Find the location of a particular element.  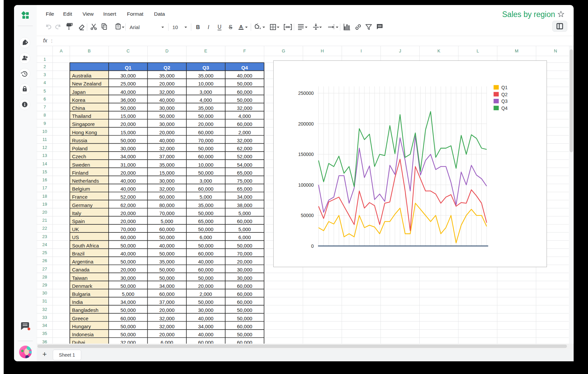

svg-text: 18 is located at coordinates (45, 196).